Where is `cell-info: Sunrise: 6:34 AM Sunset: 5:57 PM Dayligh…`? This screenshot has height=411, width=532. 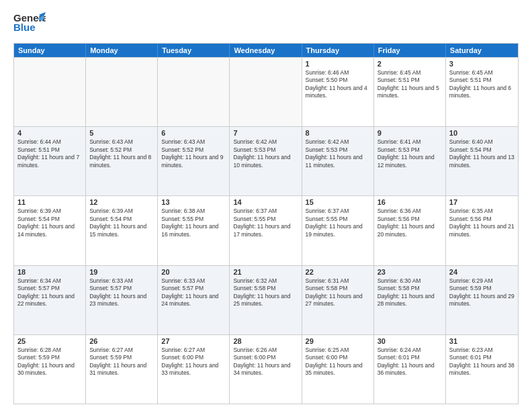
cell-info: Sunrise: 6:34 AM Sunset: 5:57 PM Dayligh… is located at coordinates (50, 293).